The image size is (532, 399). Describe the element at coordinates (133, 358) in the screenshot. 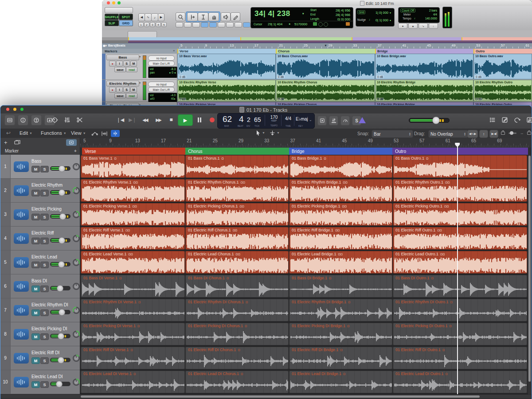

I see `region-01-electric-riff-di-verse-1: 01 Electric Riff DI Verse.1Ω` at that location.